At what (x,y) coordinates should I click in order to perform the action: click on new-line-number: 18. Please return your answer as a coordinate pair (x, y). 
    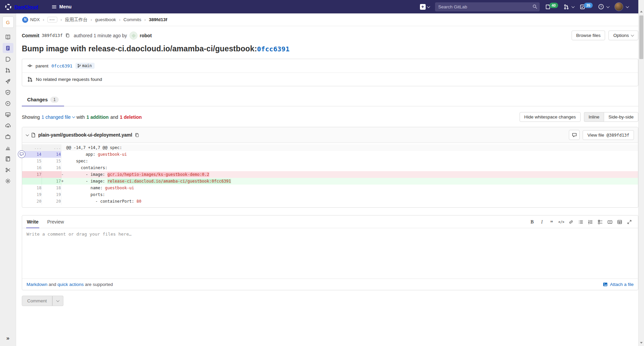
    Looking at the image, I should click on (51, 188).